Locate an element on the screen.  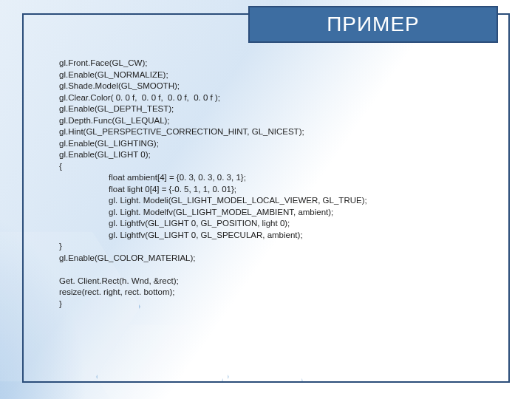
title-box: ПРИМЕР is located at coordinates (373, 24).